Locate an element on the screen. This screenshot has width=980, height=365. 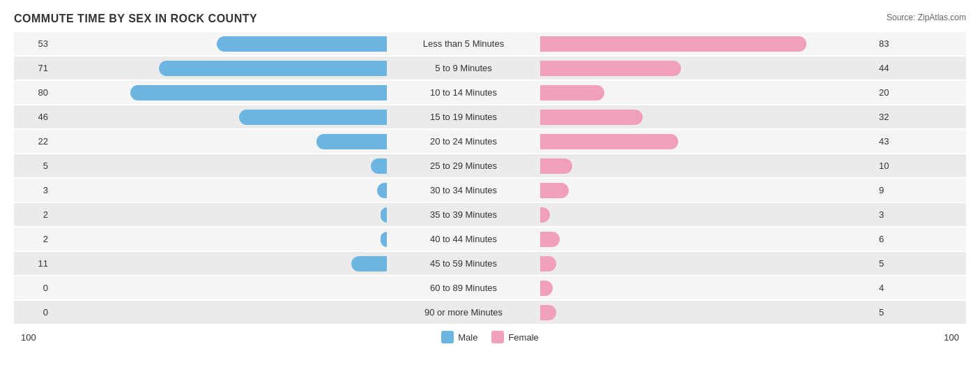
row-label: 35 to 39 Minutes is located at coordinates (464, 215).